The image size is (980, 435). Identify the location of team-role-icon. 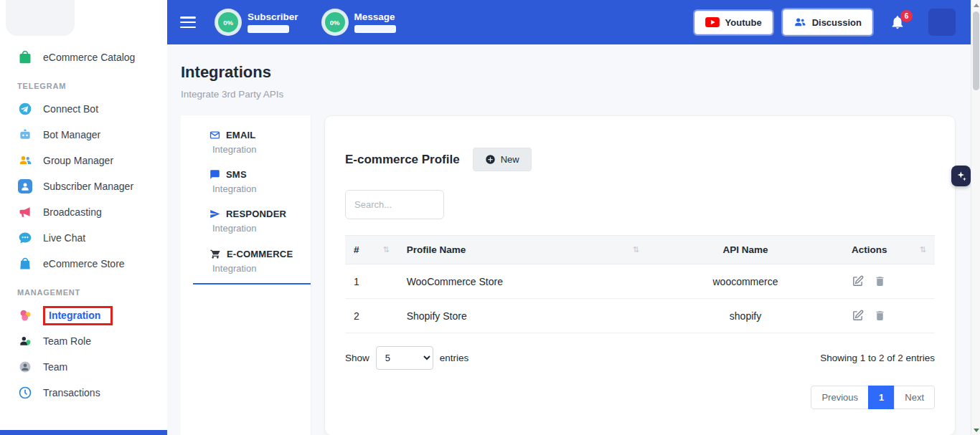
(25, 341).